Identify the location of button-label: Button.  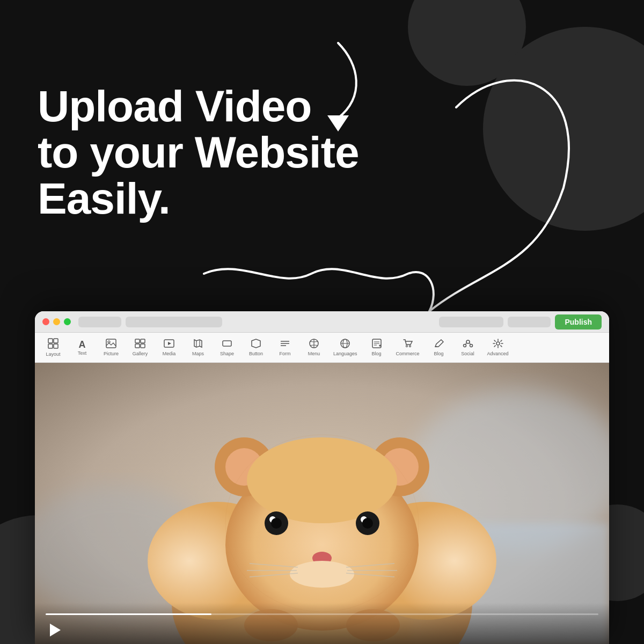
(256, 354).